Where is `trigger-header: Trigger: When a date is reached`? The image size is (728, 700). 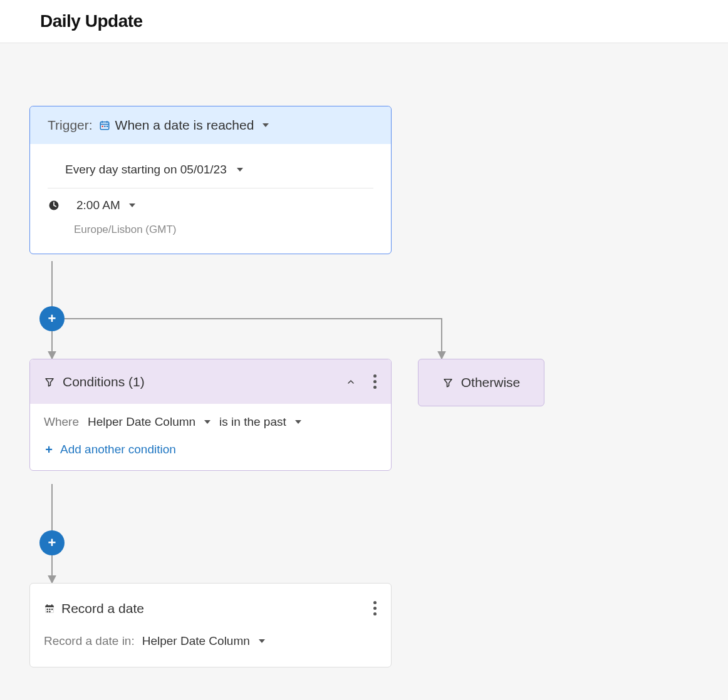
trigger-header: Trigger: When a date is reached is located at coordinates (211, 125).